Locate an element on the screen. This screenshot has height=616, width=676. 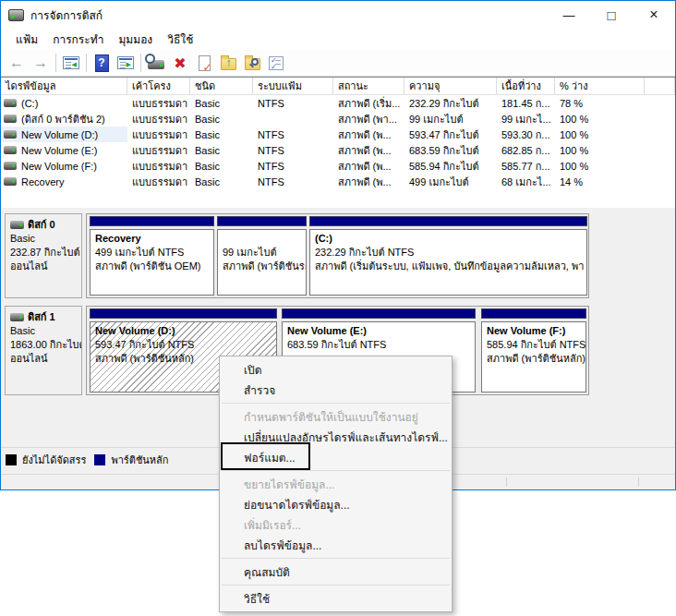
volume-list-header: ไดรฟ์ข้อมูล เค้าโครง ชนิด ระบบแฟ้ม สถานะ… is located at coordinates (338, 87).